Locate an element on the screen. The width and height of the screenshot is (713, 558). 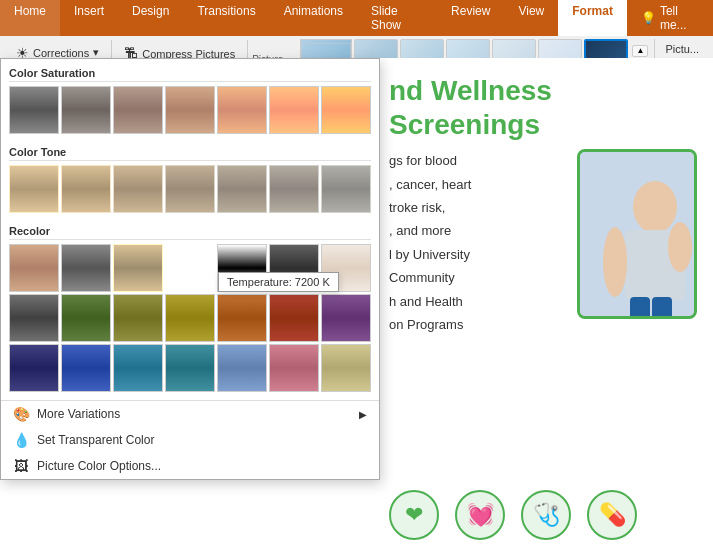
recolor-grid-row3 is located at coordinates (190, 368).